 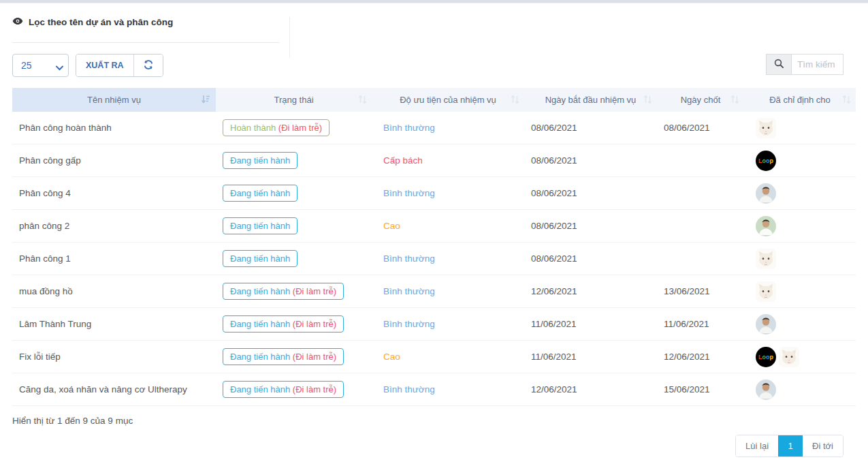 What do you see at coordinates (448, 99) in the screenshot?
I see `column-header-priority: Độ ưu tiện của nhiệm vụ` at bounding box center [448, 99].